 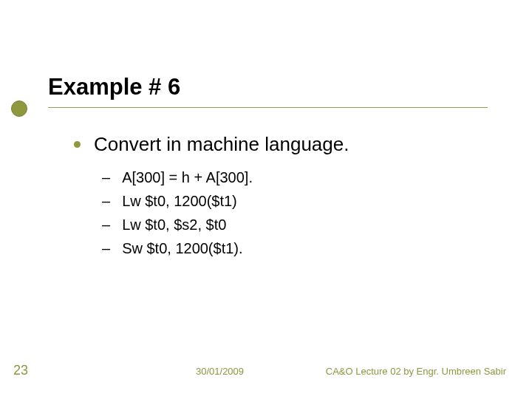 I want to click on list-item-text: Sw $t0, 1200($t1)., so click(x=182, y=248).